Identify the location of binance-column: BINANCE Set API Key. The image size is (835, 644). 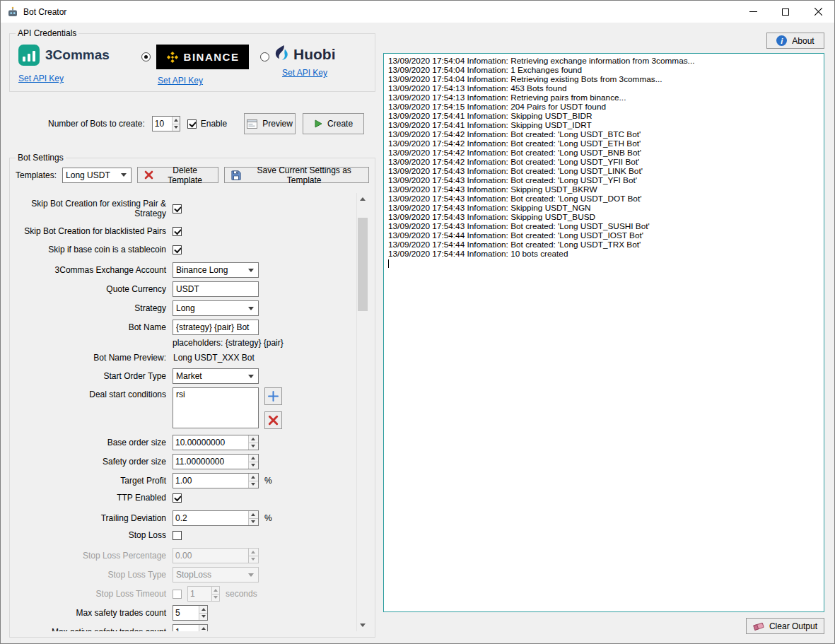
(202, 65).